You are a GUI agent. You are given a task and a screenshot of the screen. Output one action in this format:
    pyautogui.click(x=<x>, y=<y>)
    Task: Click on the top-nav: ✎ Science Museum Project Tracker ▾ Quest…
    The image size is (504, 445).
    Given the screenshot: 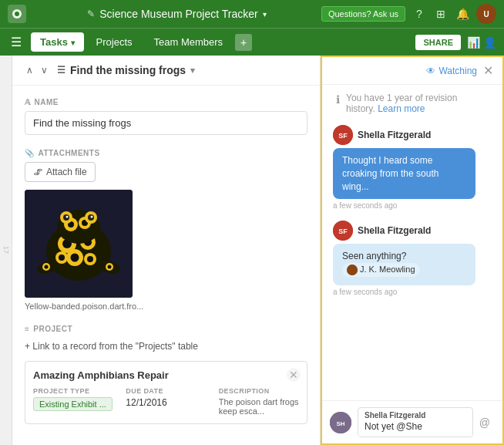 What is the action you would take?
    pyautogui.click(x=252, y=14)
    